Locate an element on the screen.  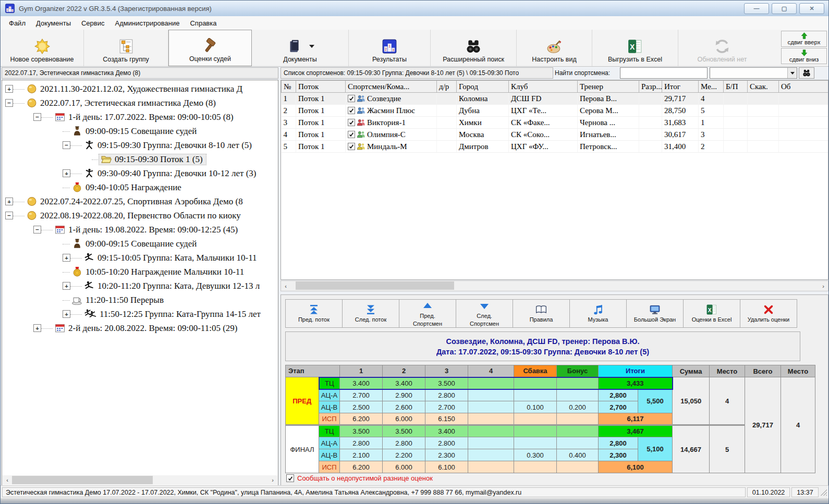
next-athlete-button: След.Спортсмен is located at coordinates (484, 314).